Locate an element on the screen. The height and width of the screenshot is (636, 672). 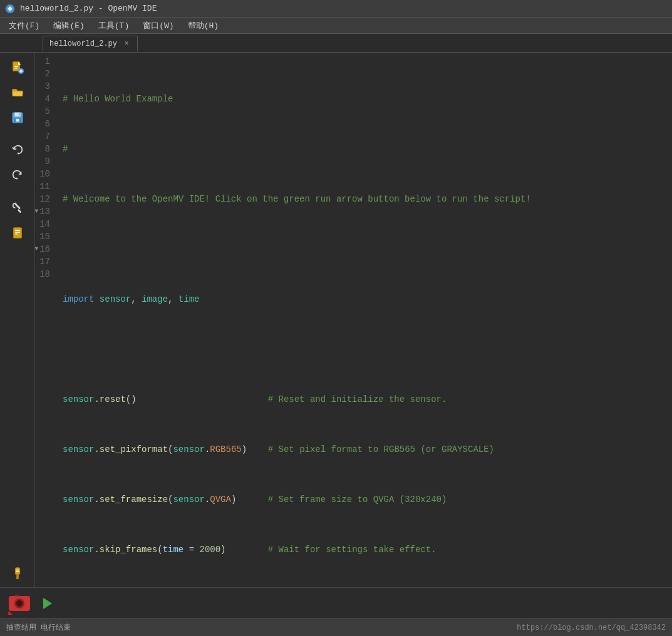
open-file-icon is located at coordinates (18, 93).